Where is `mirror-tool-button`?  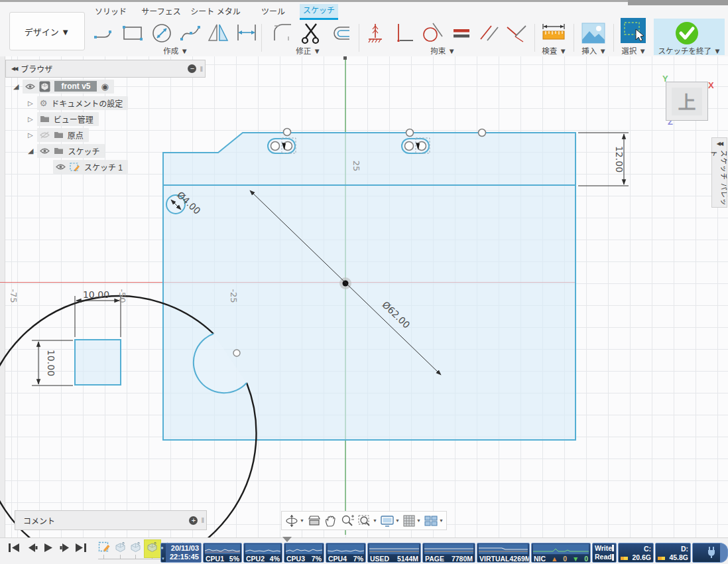
mirror-tool-button is located at coordinates (219, 33).